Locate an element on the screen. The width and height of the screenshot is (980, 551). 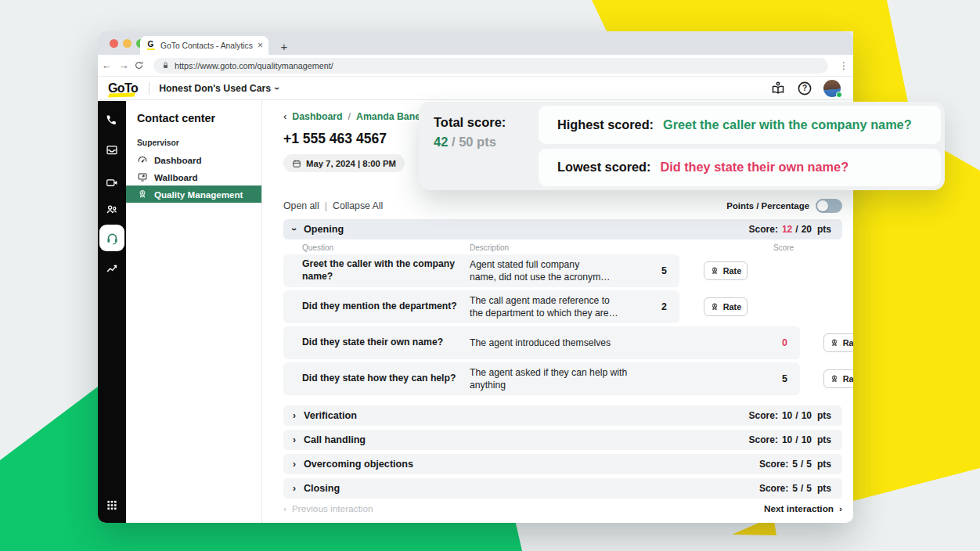
sidebar-item-label: Wallboard is located at coordinates (176, 177).